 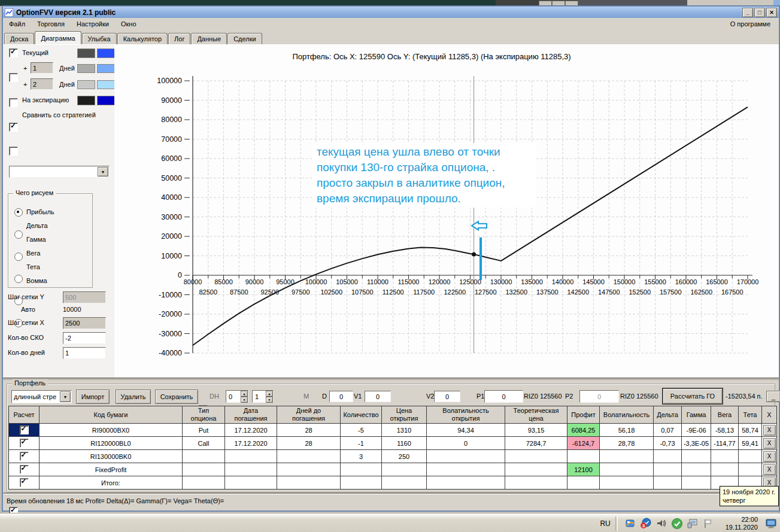 What do you see at coordinates (106, 85) in the screenshot?
I see `plus2-color2-swatch` at bounding box center [106, 85].